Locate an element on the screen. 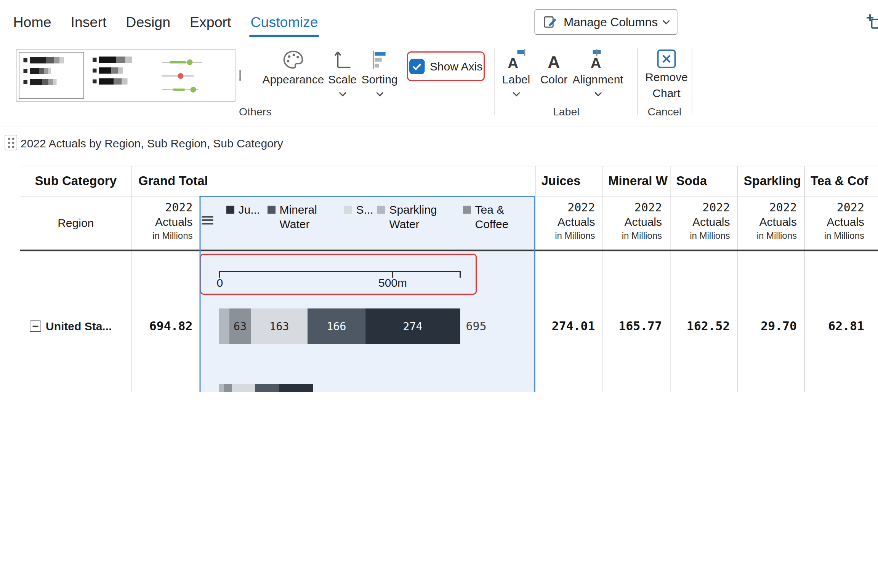 The image size is (878, 588). ribbon-toolbar: Appearance Scale Sorting Show Axis is located at coordinates (439, 85).